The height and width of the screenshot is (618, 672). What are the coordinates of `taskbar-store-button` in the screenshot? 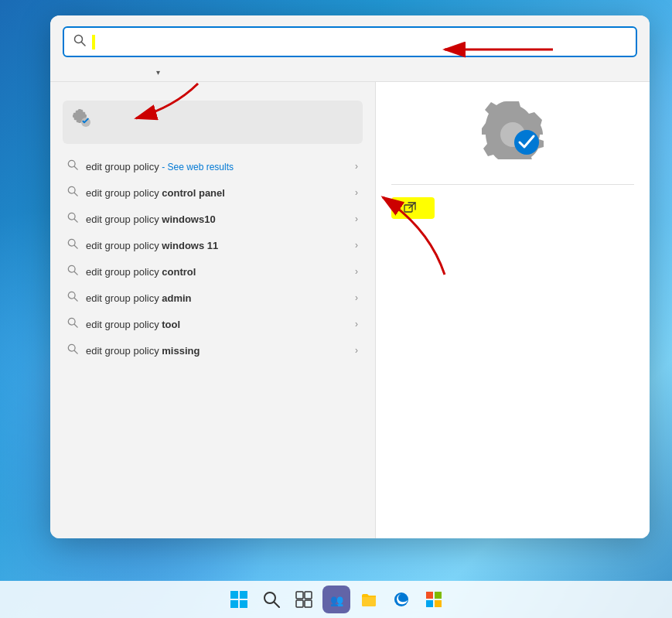 It's located at (434, 599).